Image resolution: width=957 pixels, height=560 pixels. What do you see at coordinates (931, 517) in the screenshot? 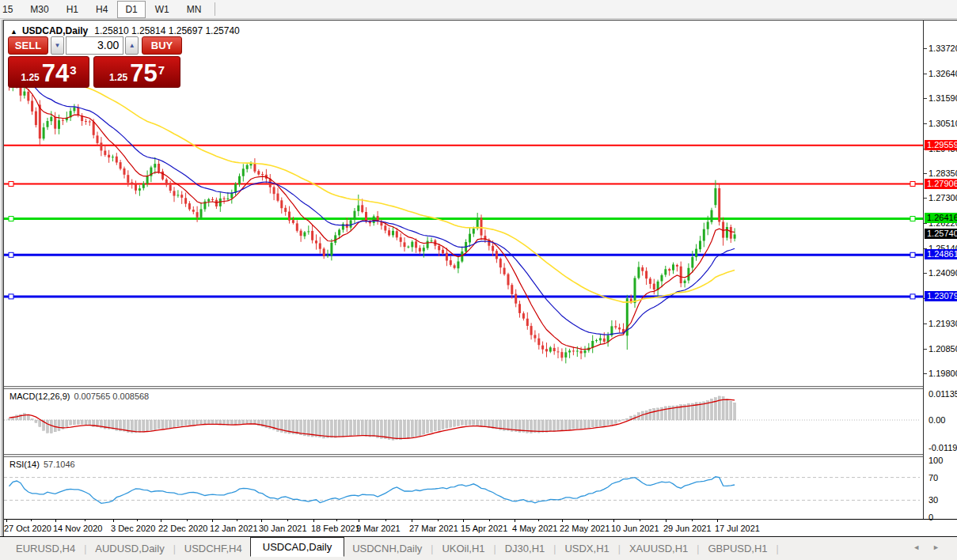
I see `rsi-tick-label: 0` at bounding box center [931, 517].